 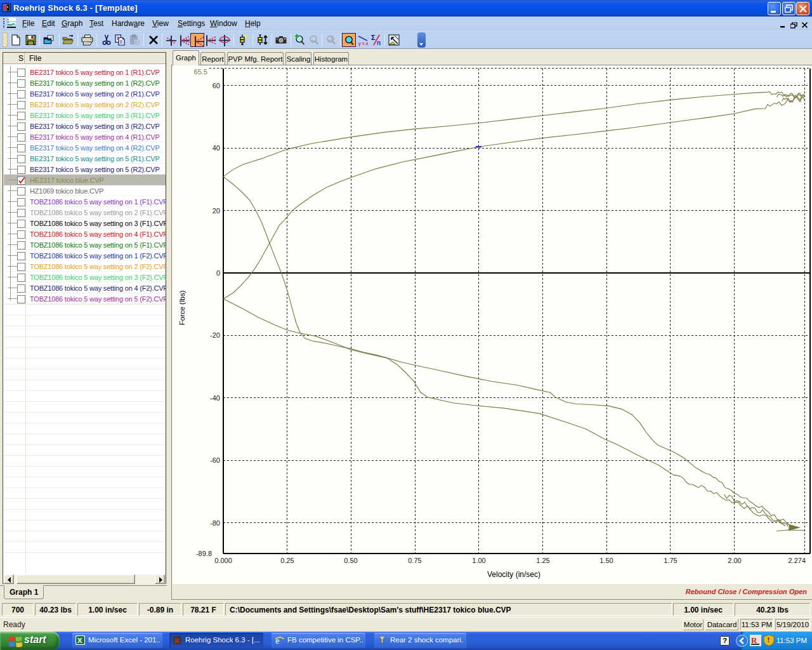 What do you see at coordinates (543, 560) in the screenshot?
I see `svg-text: 1.25` at bounding box center [543, 560].